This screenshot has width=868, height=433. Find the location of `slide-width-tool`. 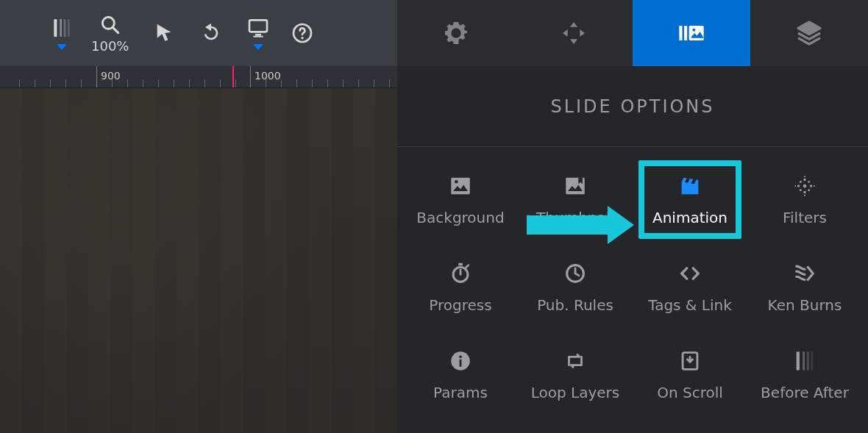

slide-width-tool is located at coordinates (62, 33).